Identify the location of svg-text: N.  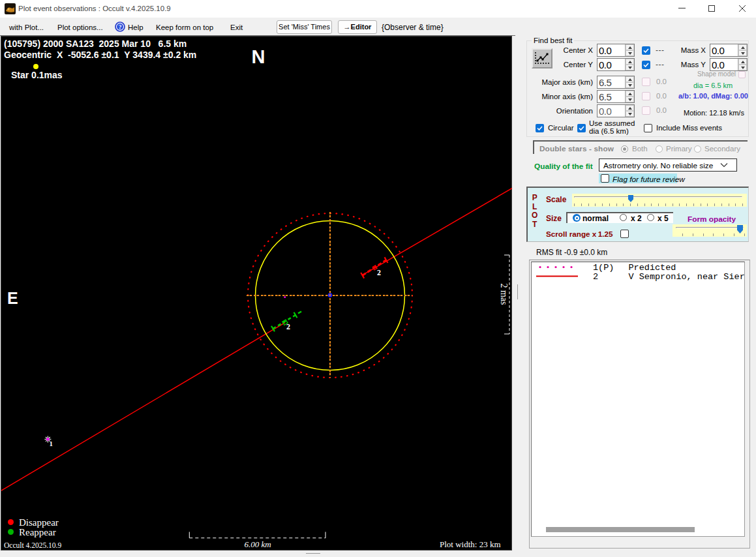
(258, 57).